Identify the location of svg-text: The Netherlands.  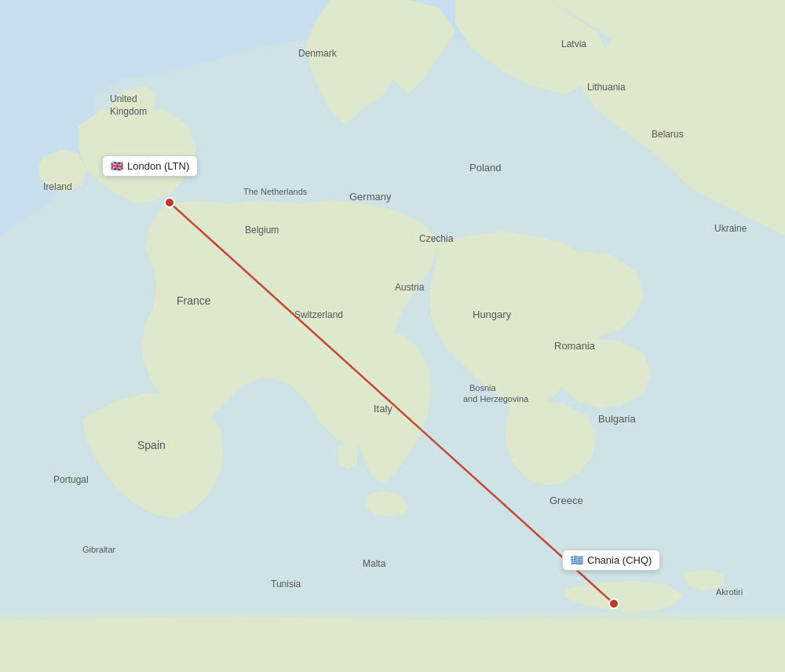
(276, 192).